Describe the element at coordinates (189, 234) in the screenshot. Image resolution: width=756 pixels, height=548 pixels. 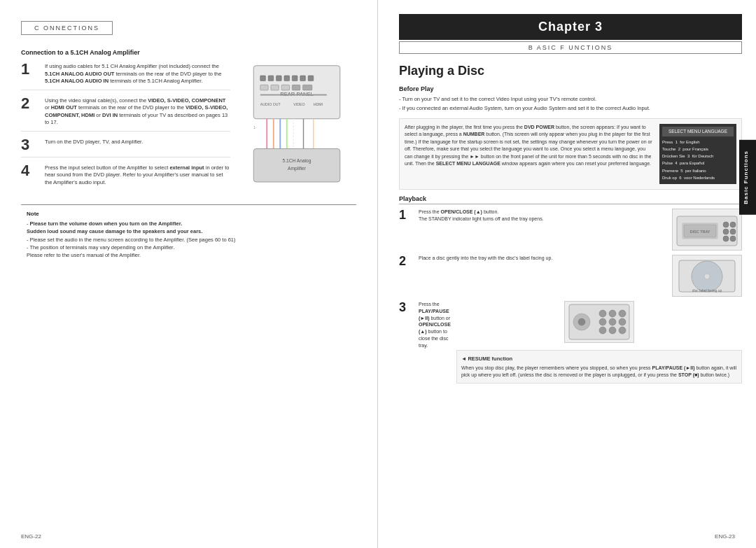
I see `note-box: Note - Please turn the volume down when …` at that location.